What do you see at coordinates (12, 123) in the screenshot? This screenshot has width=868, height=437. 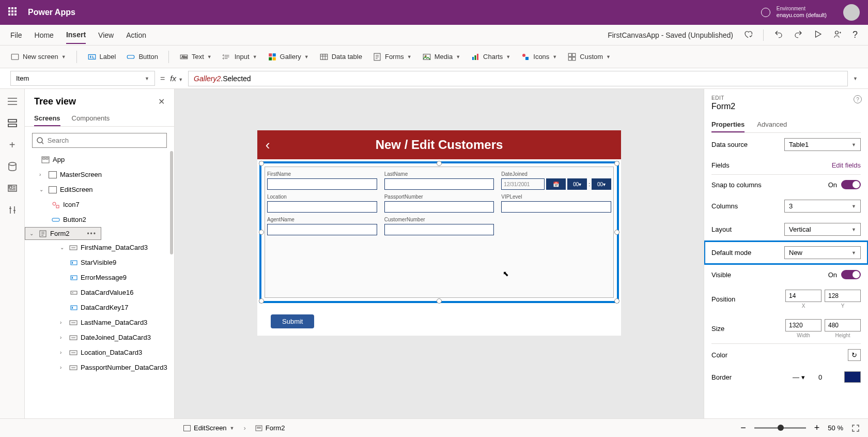 I see `tree-view-icon` at bounding box center [12, 123].